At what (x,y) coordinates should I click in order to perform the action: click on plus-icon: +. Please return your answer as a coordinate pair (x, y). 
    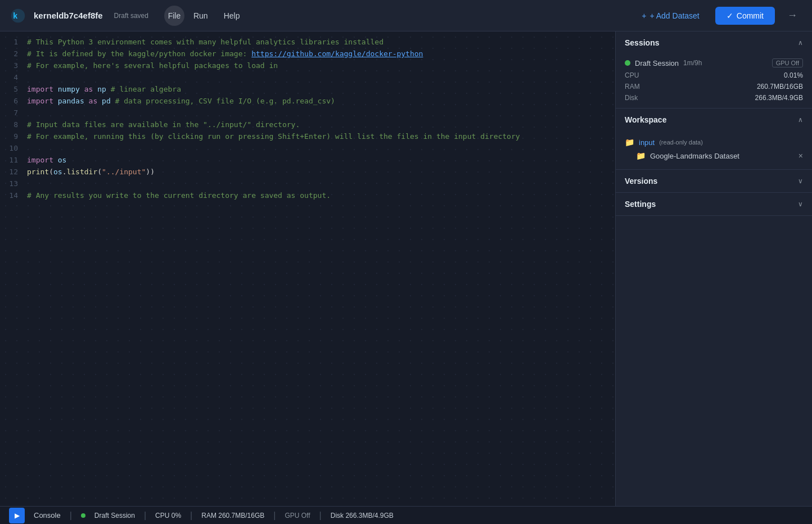
    Looking at the image, I should click on (644, 16).